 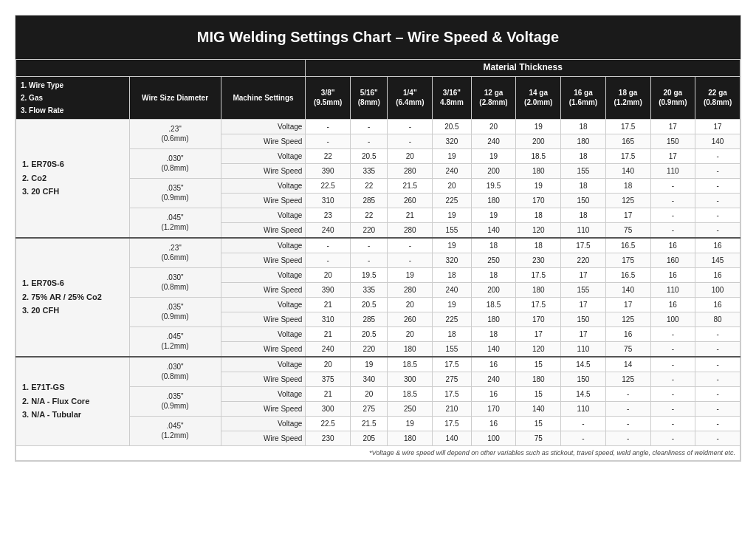 What do you see at coordinates (369, 171) in the screenshot?
I see `data-cell: 335` at bounding box center [369, 171].